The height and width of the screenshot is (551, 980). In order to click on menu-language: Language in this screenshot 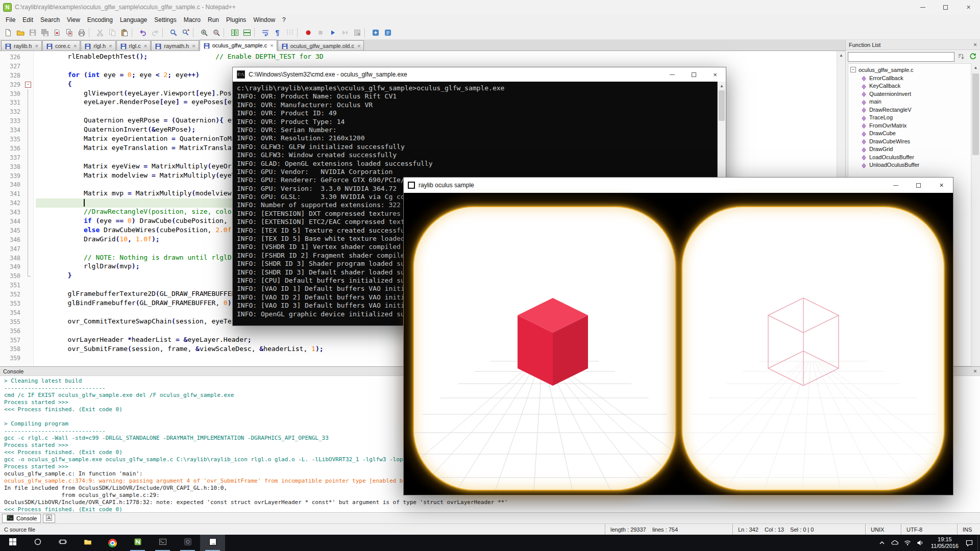, I will do `click(134, 20)`.